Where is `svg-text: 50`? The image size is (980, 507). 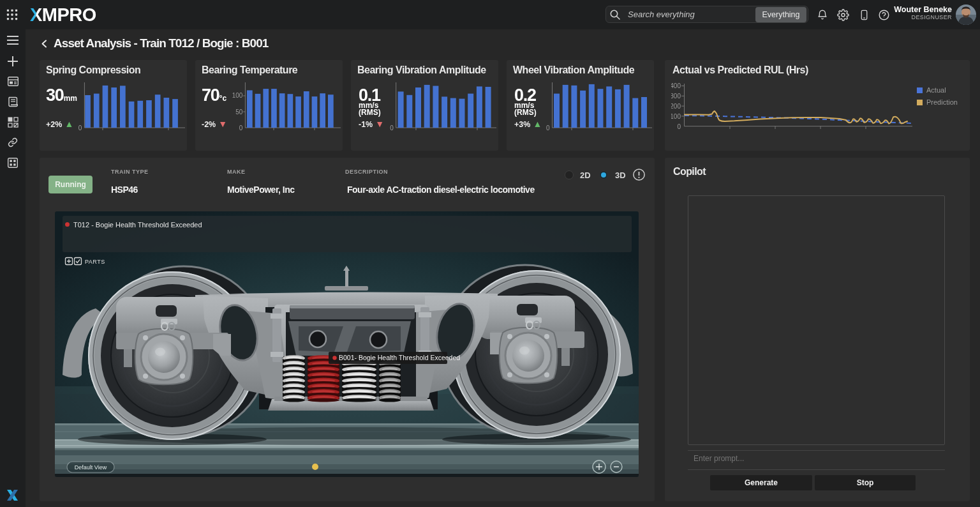
svg-text: 50 is located at coordinates (239, 112).